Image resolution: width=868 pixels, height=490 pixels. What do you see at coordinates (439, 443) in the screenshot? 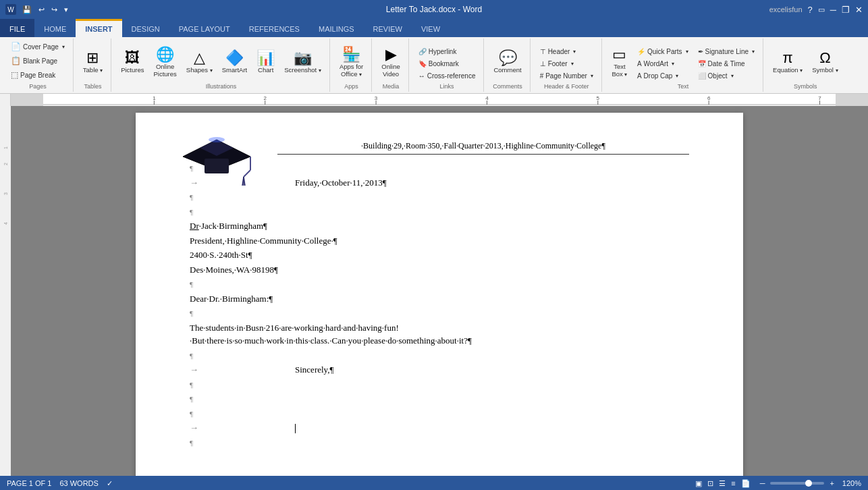
I see `paragraph-mark-10: ¶` at bounding box center [439, 443].